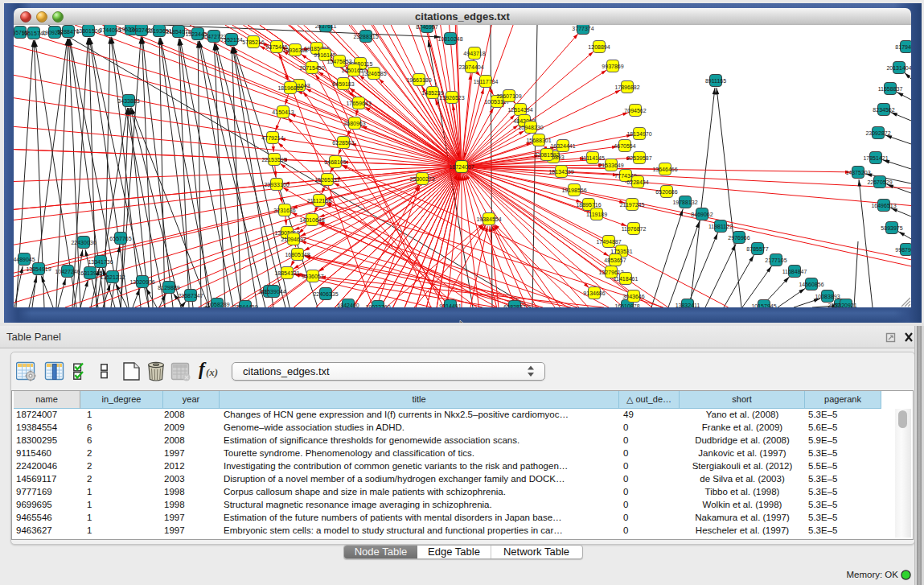  Describe the element at coordinates (471, 68) in the screenshot. I see `svg-text: 23974404` at that location.